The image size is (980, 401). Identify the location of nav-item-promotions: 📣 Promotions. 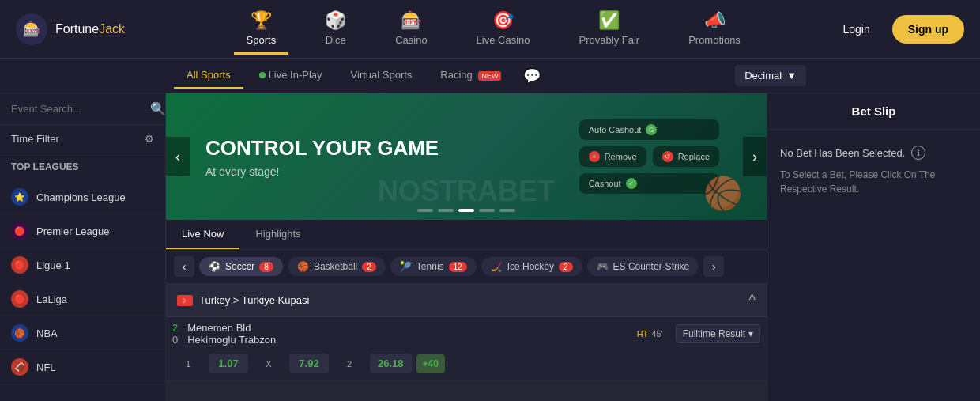
(714, 29).